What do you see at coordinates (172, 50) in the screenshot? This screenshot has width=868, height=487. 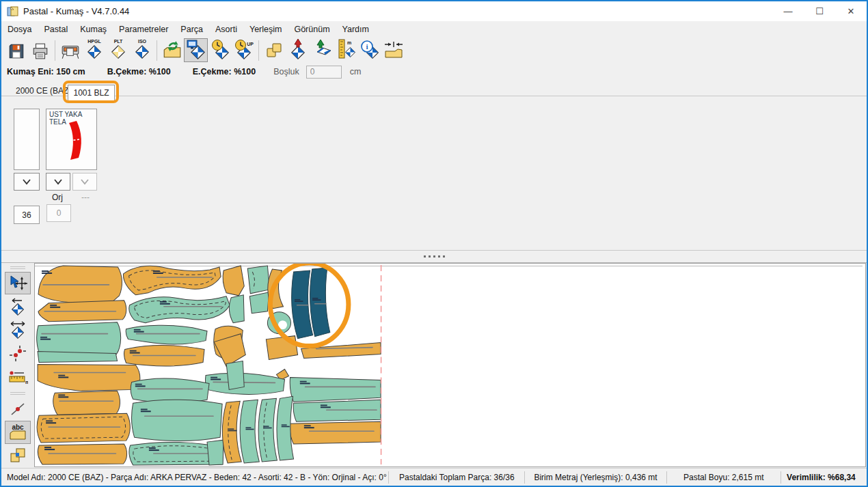 I see `import-icon` at bounding box center [172, 50].